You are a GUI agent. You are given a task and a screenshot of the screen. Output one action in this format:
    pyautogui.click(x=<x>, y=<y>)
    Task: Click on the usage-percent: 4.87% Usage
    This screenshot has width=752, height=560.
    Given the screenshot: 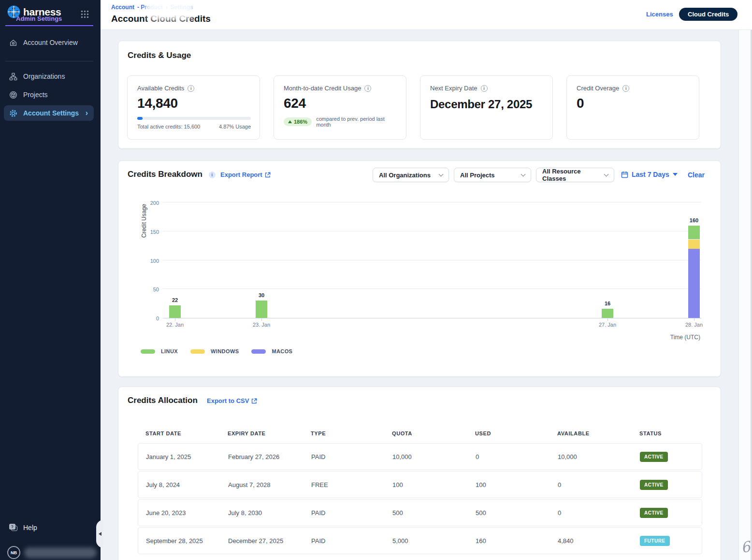 What is the action you would take?
    pyautogui.click(x=235, y=127)
    